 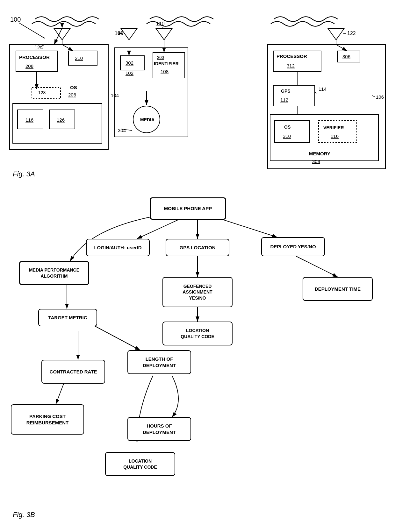 I want to click on deployment-time-label: DEPLOYMENT TIME, so click(x=338, y=289).